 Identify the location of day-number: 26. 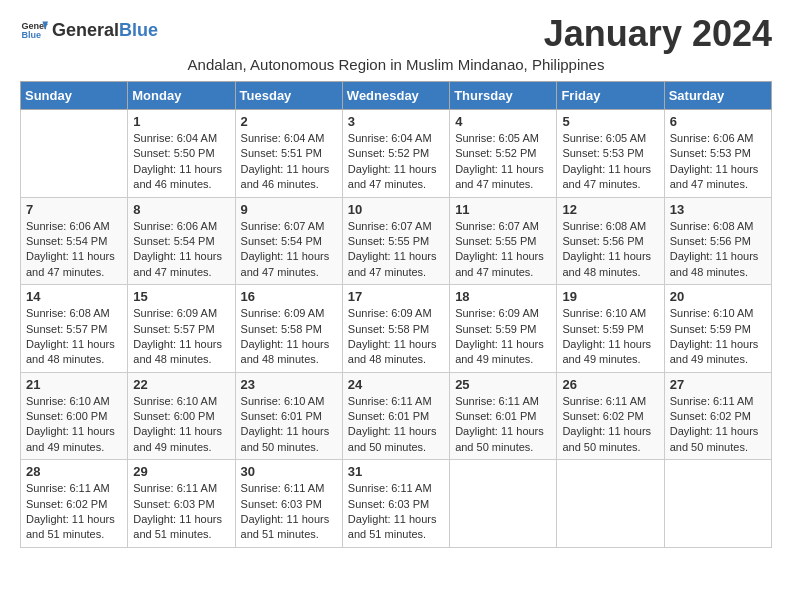
(610, 384).